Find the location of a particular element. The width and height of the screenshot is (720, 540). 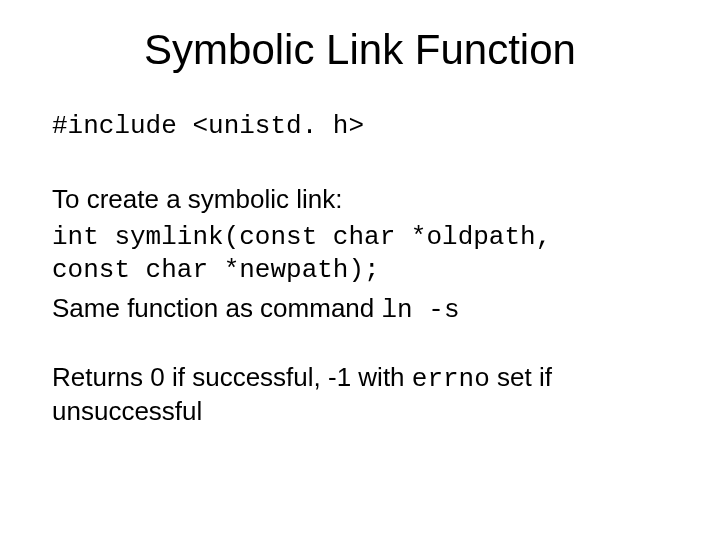

returns-prefix: Returns 0 if successful, -1 with is located at coordinates (232, 377).